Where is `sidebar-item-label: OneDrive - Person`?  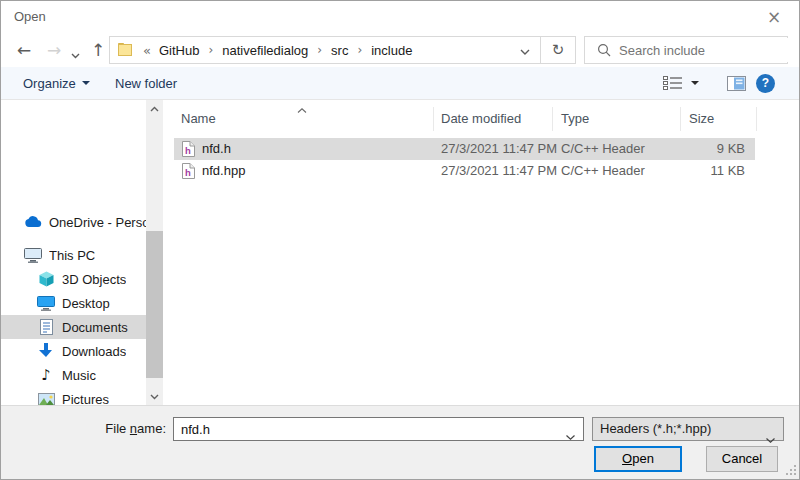 sidebar-item-label: OneDrive - Person is located at coordinates (98, 222).